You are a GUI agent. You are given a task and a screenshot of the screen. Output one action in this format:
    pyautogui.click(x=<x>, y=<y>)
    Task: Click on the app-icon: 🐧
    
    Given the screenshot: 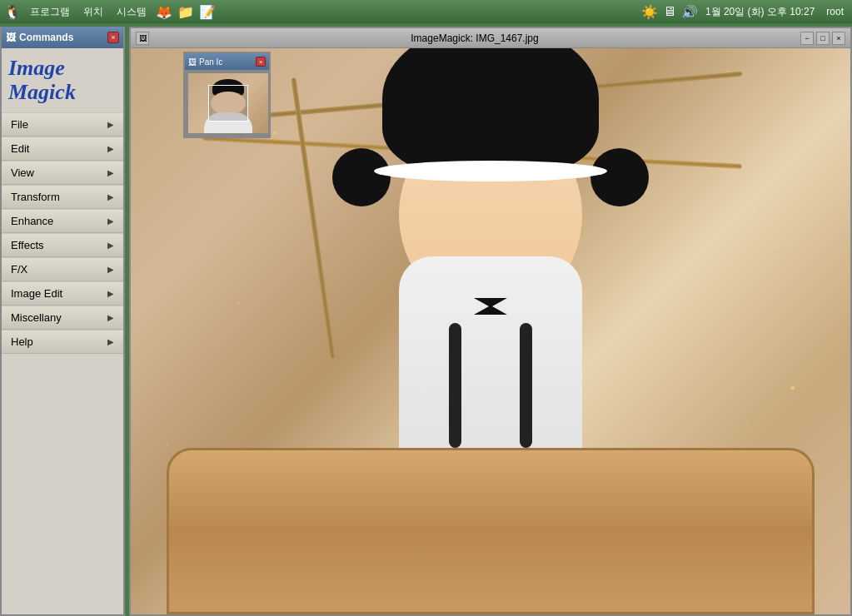 What is the action you would take?
    pyautogui.click(x=12, y=12)
    